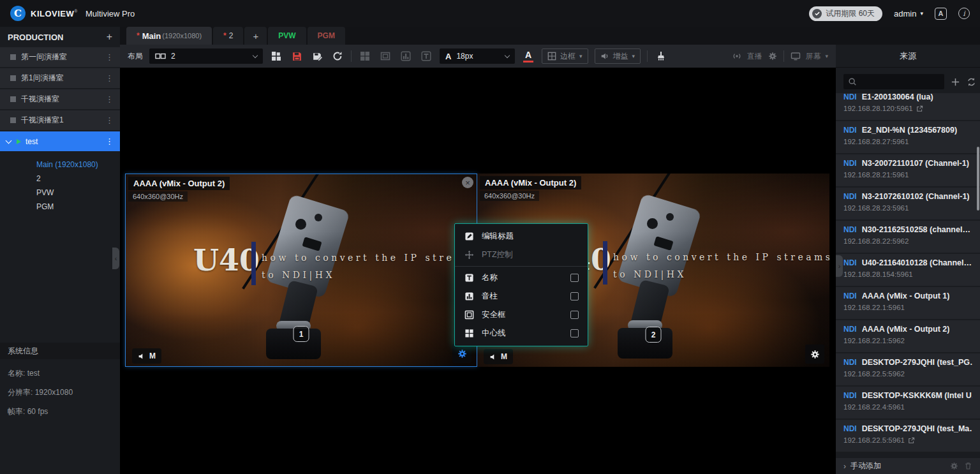 The image size is (980, 474). Describe the element at coordinates (964, 13) in the screenshot. I see `info-button: i` at that location.